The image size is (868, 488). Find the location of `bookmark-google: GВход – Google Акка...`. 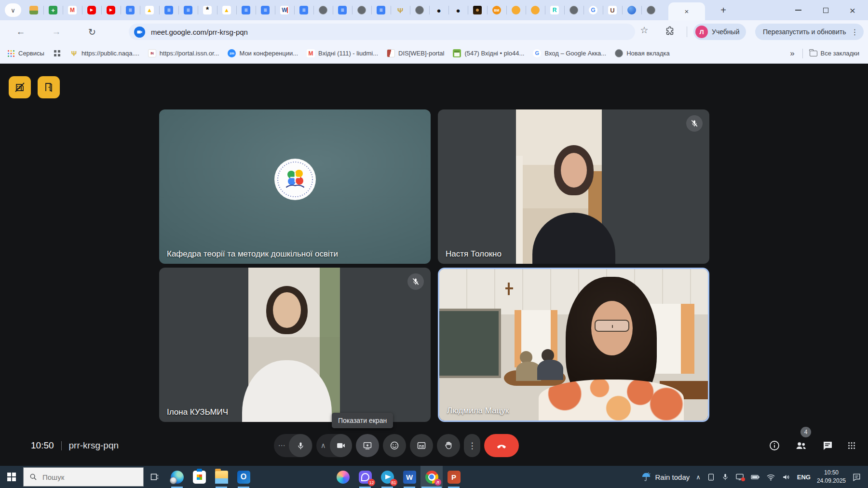

bookmark-google: GВход – Google Акка... is located at coordinates (570, 53).